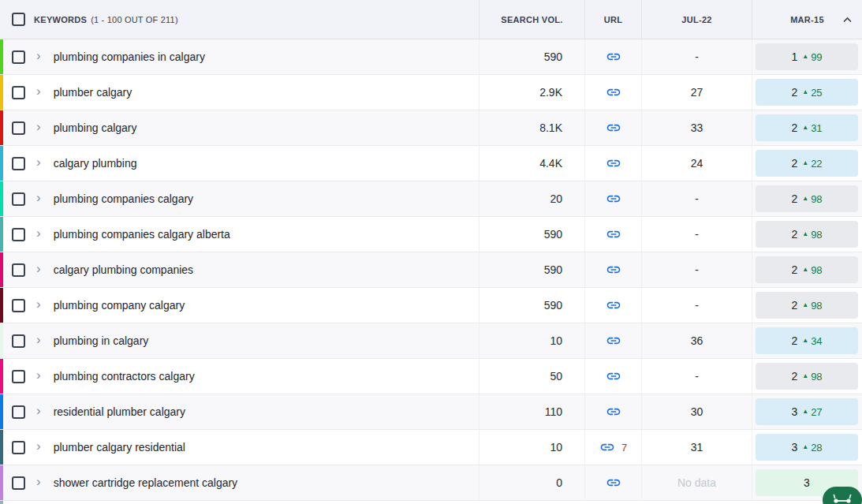  Describe the element at coordinates (93, 92) in the screenshot. I see `keyword-link: plumber calgary` at that location.